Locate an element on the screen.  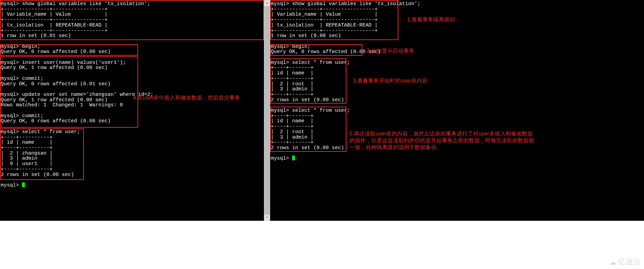
annotation-3: 3.查看事务开始时的user表内容 is located at coordinates (390, 81).